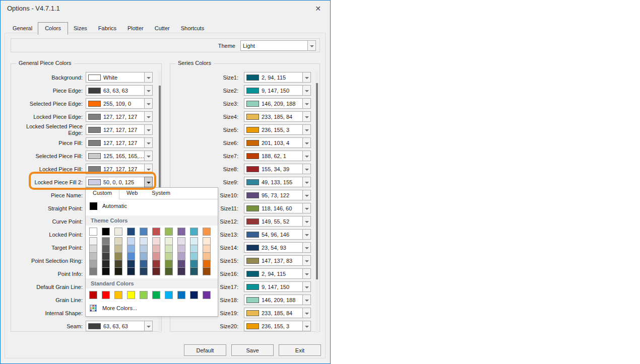 The image size is (640, 364). I want to click on color-dropdown-field: 233, 185, 84, so click(273, 117).